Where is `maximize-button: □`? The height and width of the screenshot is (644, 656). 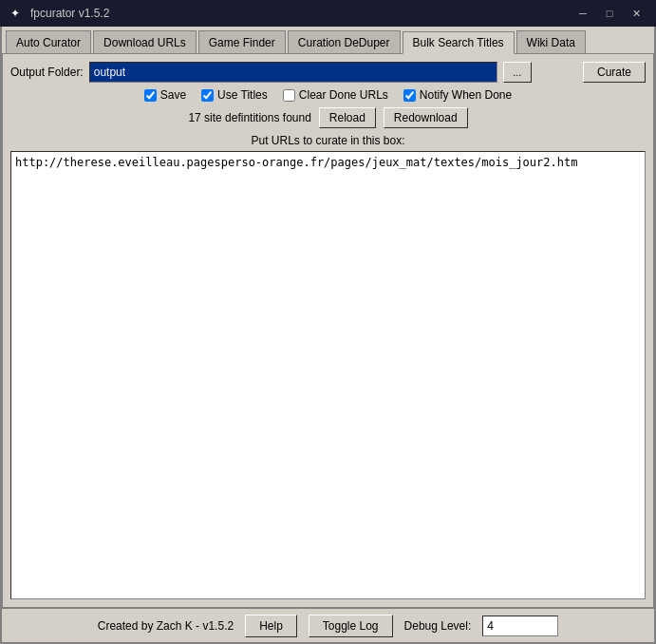
maximize-button: □ is located at coordinates (609, 13).